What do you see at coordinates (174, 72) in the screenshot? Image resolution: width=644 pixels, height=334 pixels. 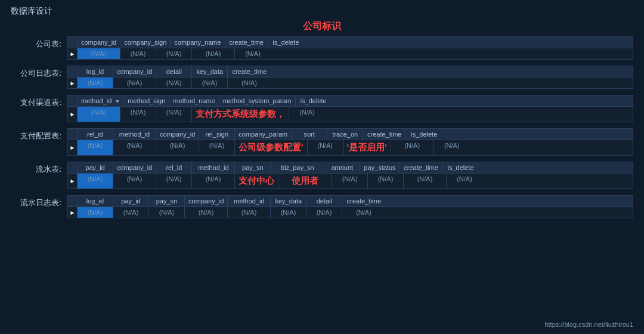 I see `header-cell-1-2: detail` at bounding box center [174, 72].